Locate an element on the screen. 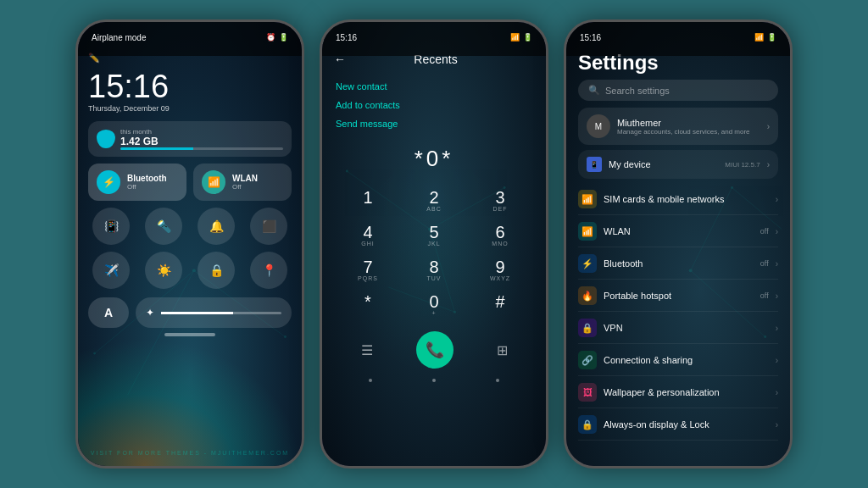  wlan-label: WLAN is located at coordinates (258, 178).